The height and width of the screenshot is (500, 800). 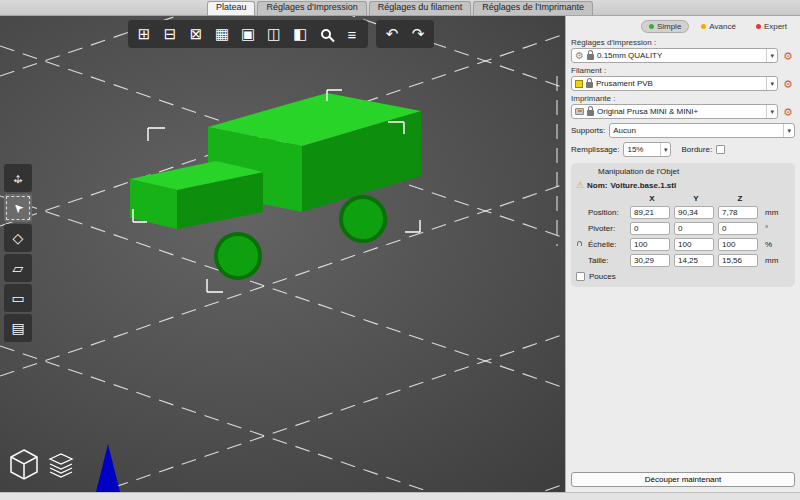 What do you see at coordinates (18, 253) in the screenshot?
I see `gizmo-toolbar: ↔ ↕ ➤ ◇ ▱ ▭ ▤` at bounding box center [18, 253].